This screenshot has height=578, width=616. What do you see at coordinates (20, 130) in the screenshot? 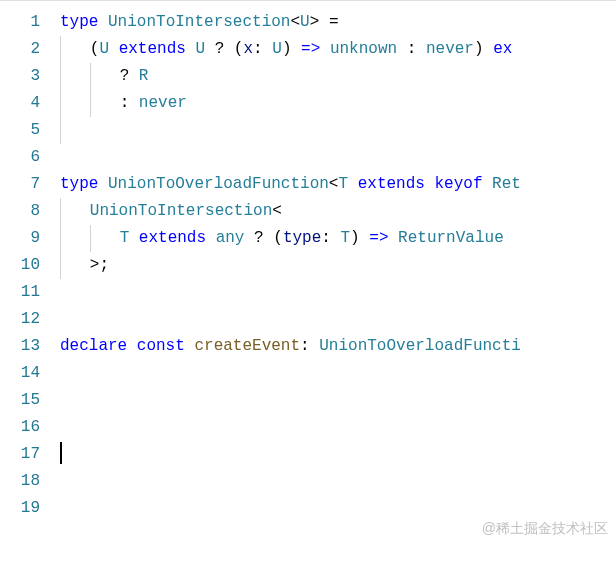
I see `line-number: 5` at bounding box center [20, 130].